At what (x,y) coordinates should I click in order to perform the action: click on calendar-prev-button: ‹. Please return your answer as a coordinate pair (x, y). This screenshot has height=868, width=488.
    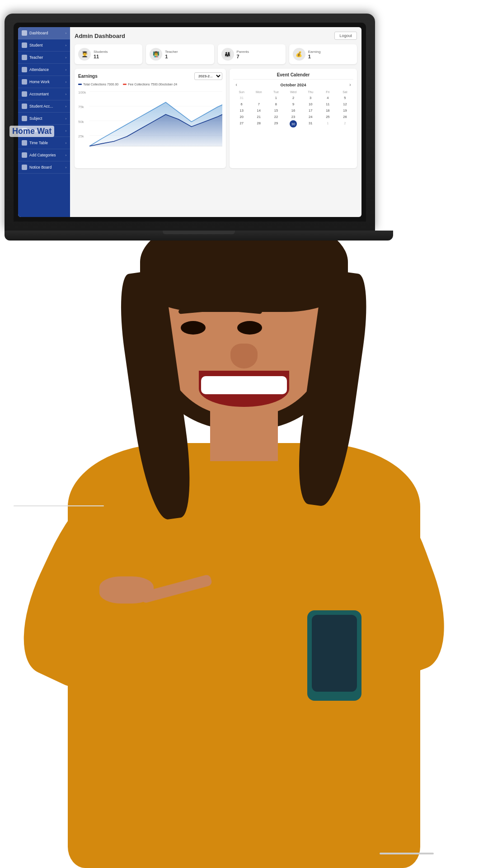
    Looking at the image, I should click on (236, 85).